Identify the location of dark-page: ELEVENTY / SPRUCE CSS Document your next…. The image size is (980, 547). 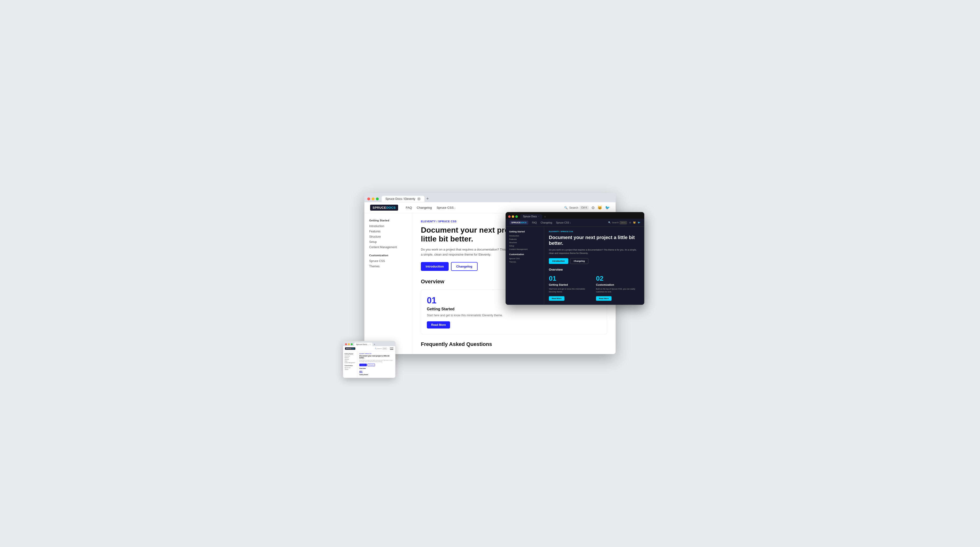
(594, 265).